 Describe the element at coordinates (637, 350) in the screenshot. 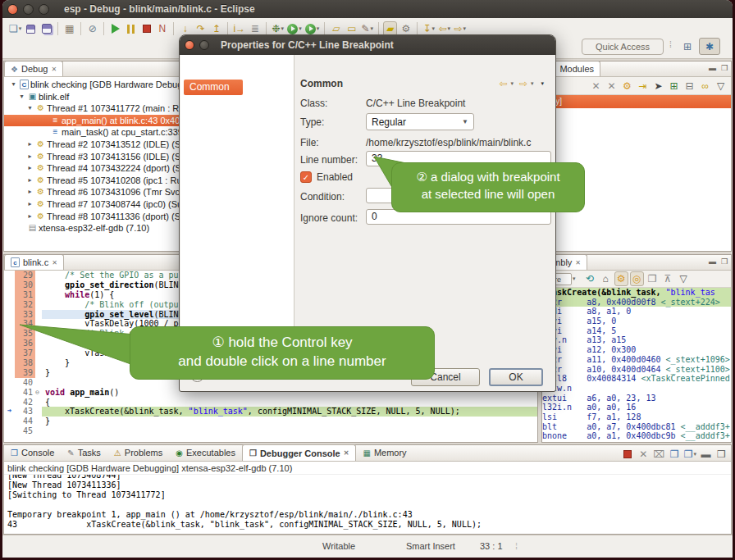

I see `disassembly-line: movi a12, 0x300` at that location.